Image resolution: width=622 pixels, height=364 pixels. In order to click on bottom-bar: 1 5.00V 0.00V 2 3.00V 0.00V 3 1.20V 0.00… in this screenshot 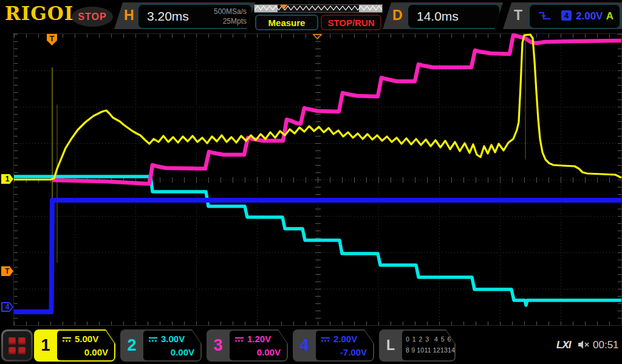, I will do `click(311, 346)`.